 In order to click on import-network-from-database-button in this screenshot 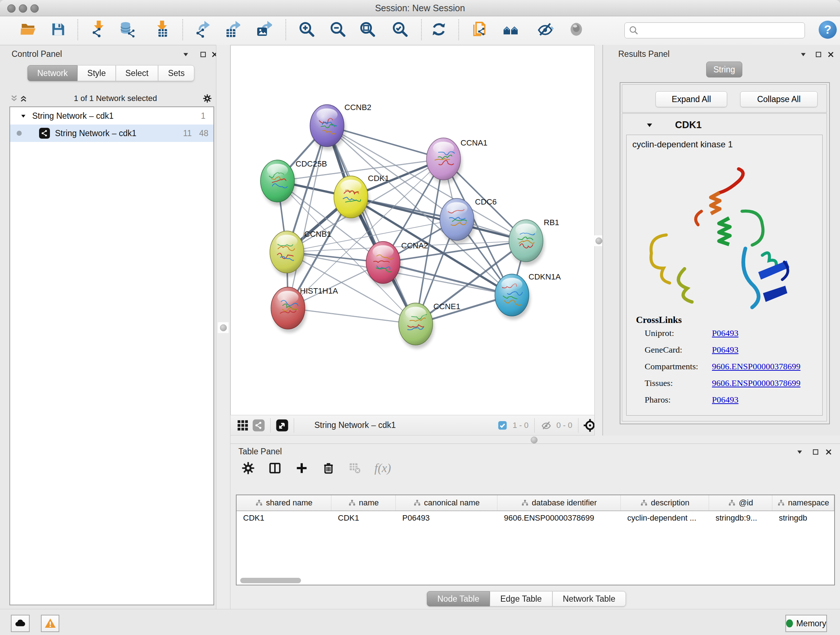, I will do `click(128, 30)`.